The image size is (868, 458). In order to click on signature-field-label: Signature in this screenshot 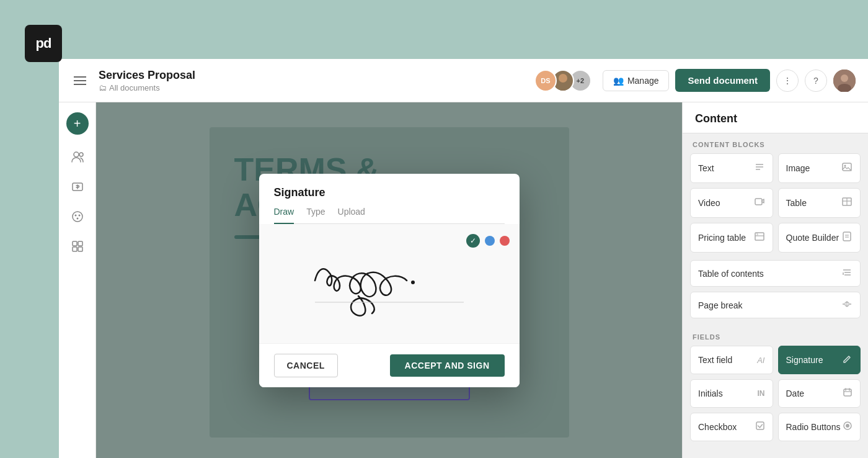, I will do `click(805, 360)`.